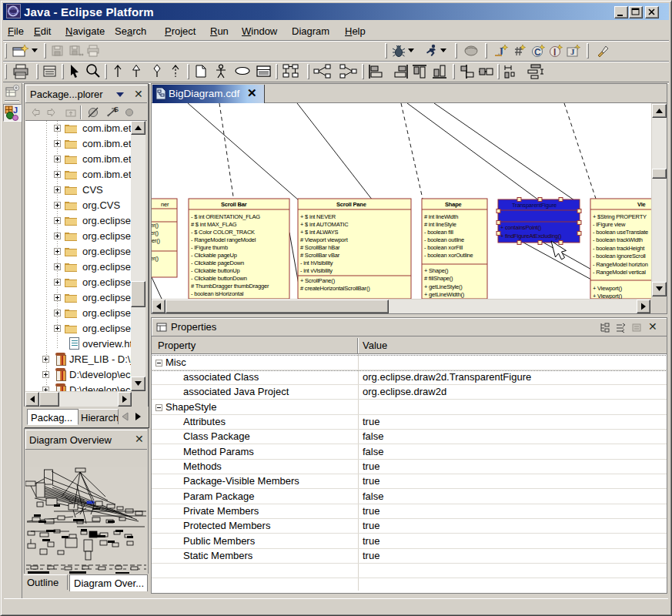 This screenshot has width=672, height=616. Describe the element at coordinates (443, 286) in the screenshot. I see `svg-text: + getLineStyle()` at that location.